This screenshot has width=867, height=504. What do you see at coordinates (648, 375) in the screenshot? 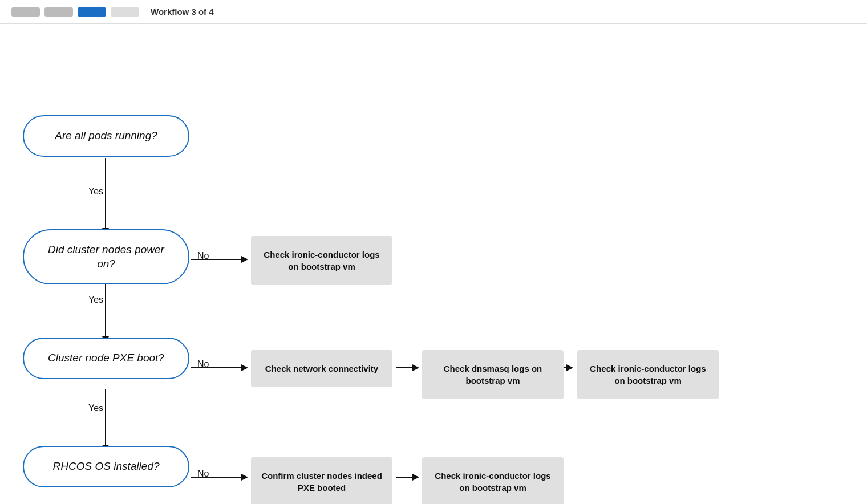
I see `box4-text: Check ironic-conductor logs on bootstrap…` at bounding box center [648, 375].